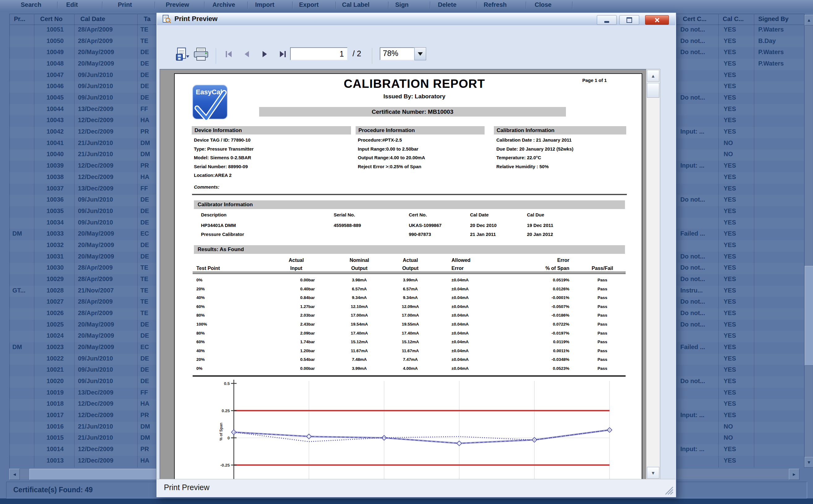 The height and width of the screenshot is (504, 813). What do you see at coordinates (543, 5) in the screenshot?
I see `menu-item-close: Close` at bounding box center [543, 5].